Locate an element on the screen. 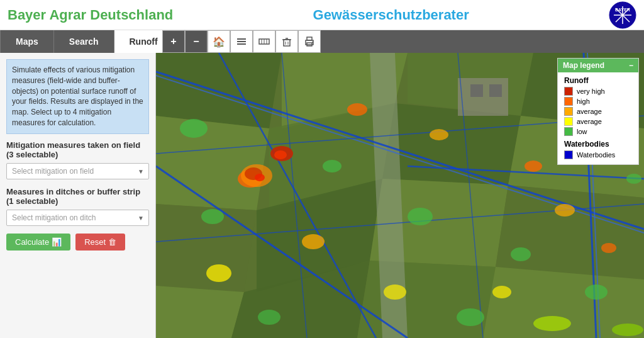  legend-title: Map legend is located at coordinates (584, 65).